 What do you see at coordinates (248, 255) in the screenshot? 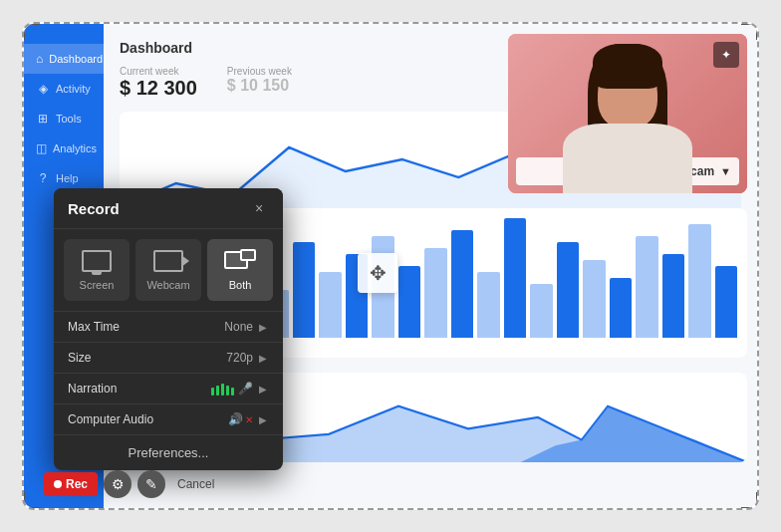
I see `both-cam-shape` at bounding box center [248, 255].